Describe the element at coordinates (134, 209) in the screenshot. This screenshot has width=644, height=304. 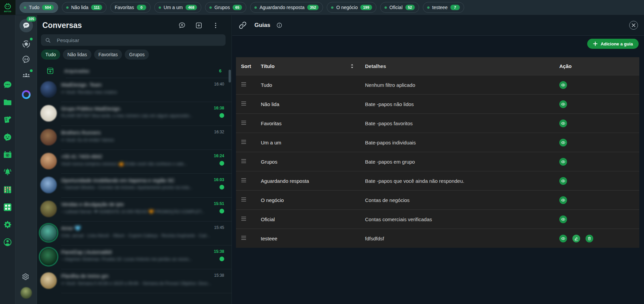
I see `chat-list-item: Vendas e divulgação de iptv~ Leiloed Ser…` at that location.